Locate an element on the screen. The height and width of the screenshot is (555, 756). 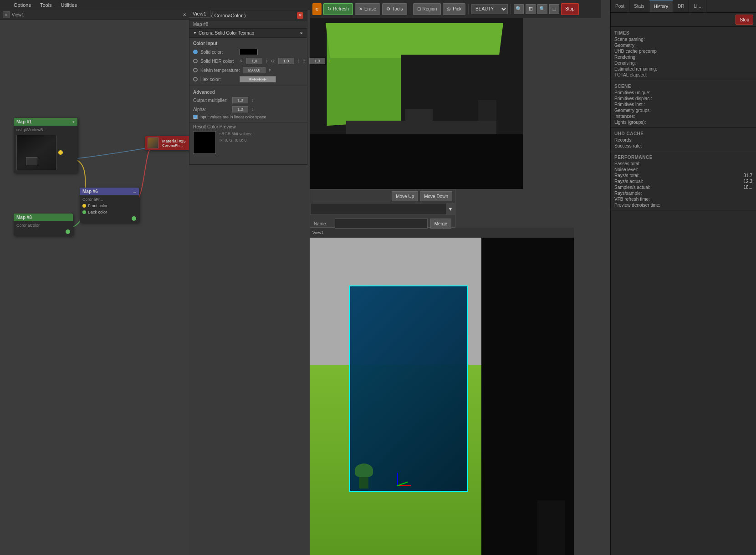
geom-groups-label: Geometry groups: is located at coordinates (633, 110).